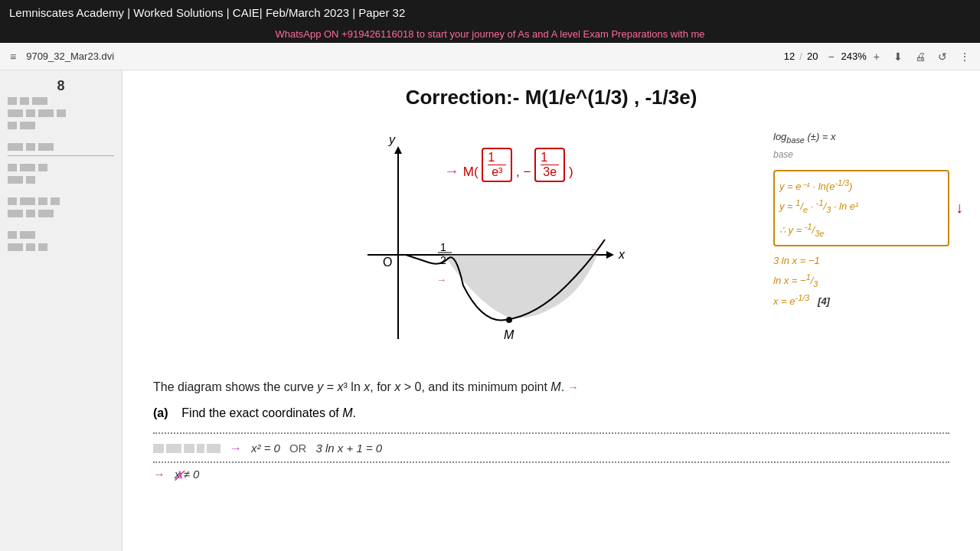 The image size is (980, 551). I want to click on total-pages: 20, so click(812, 57).